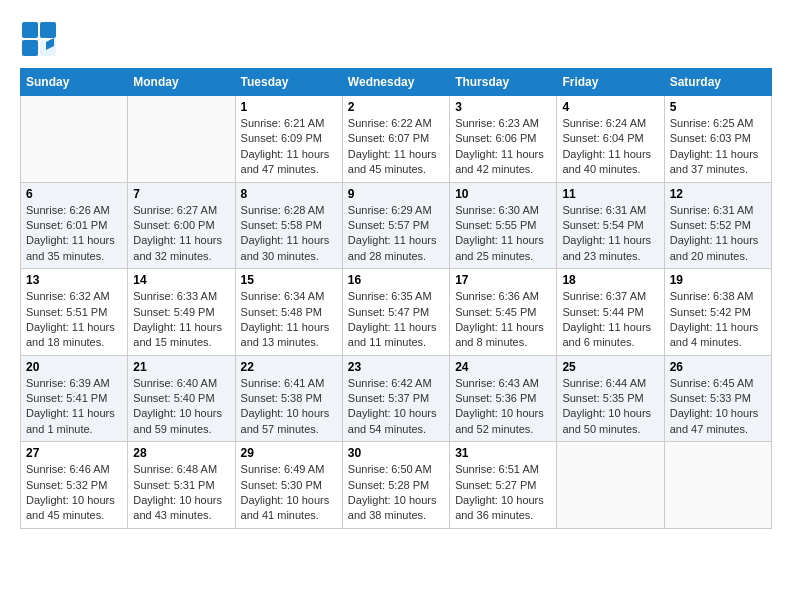  I want to click on day-number: 23, so click(396, 367).